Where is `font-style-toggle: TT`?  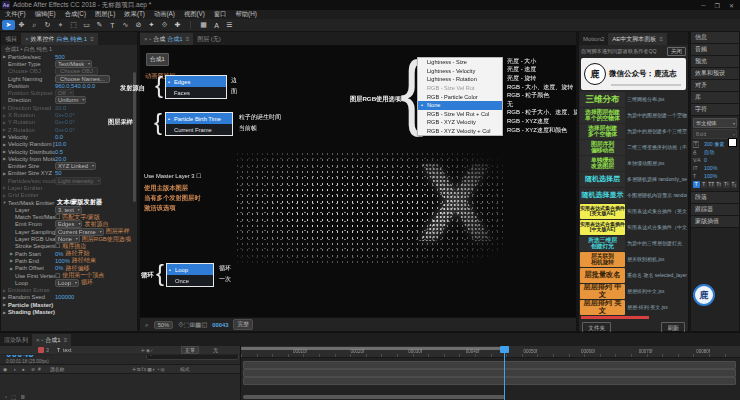
font-style-toggle: TT is located at coordinates (712, 184).